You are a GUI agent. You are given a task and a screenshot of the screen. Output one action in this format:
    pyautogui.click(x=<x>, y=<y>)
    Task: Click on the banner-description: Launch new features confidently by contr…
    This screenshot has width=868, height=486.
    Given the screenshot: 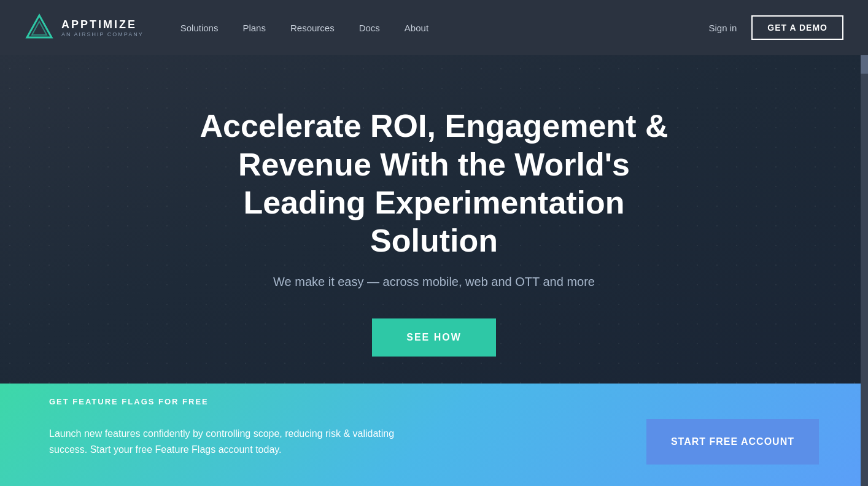 What is the action you would take?
    pyautogui.click(x=233, y=442)
    